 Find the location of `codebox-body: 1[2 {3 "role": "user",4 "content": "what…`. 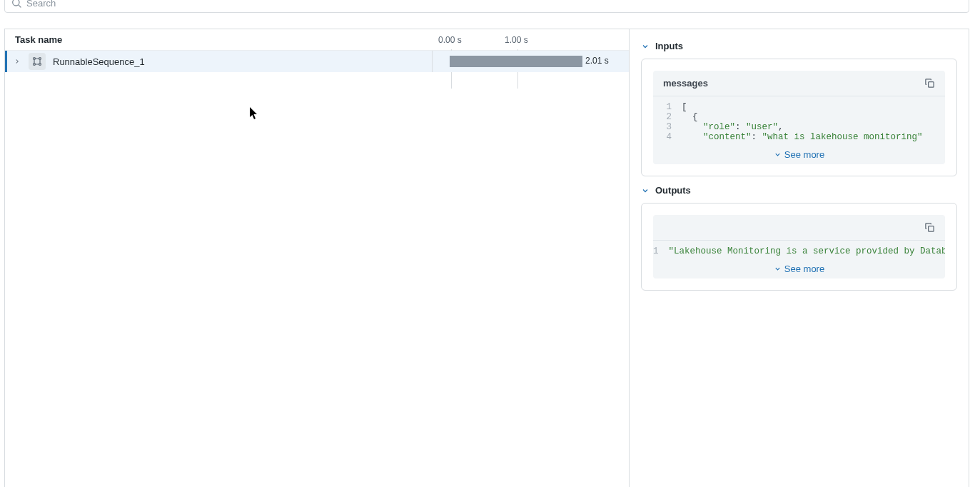

codebox-body: 1[2 {3 "role": "user",4 "content": "what… is located at coordinates (799, 121).